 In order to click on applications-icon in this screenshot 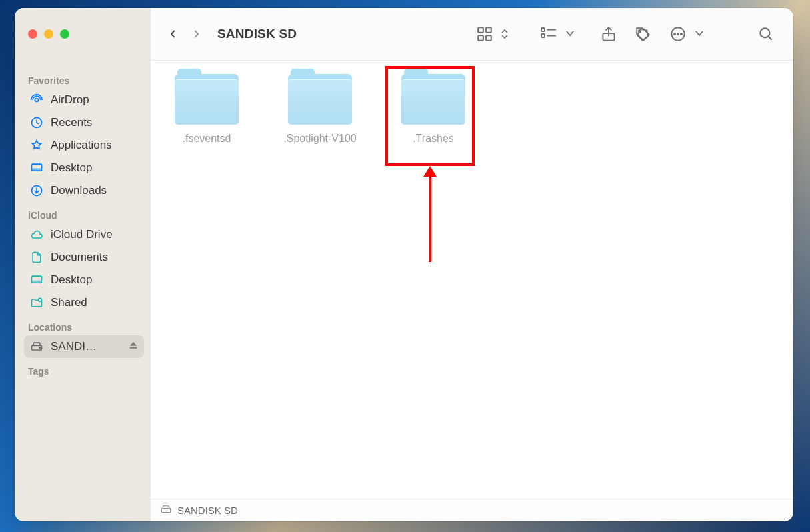, I will do `click(37, 145)`.